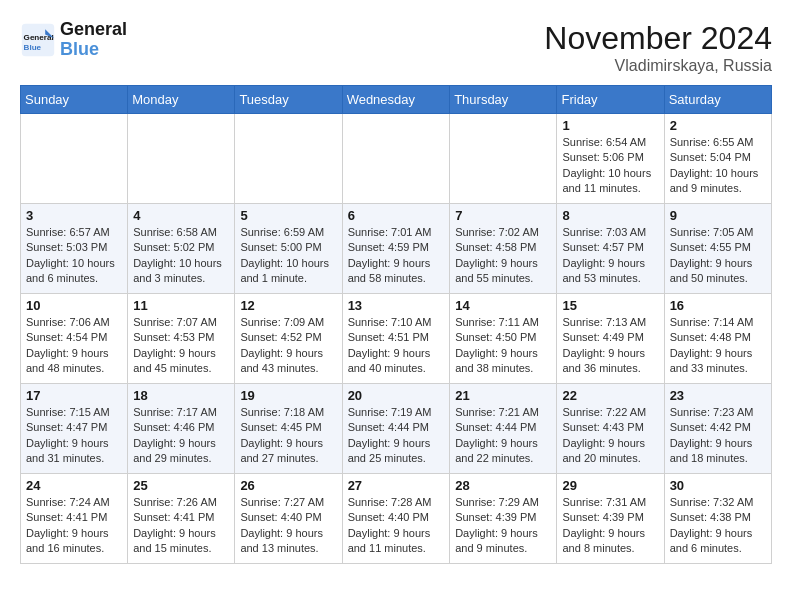  Describe the element at coordinates (182, 429) in the screenshot. I see `day-cell: 18Sunrise: 7:17 AM Sunset: 4:46 PM Dayli…` at that location.